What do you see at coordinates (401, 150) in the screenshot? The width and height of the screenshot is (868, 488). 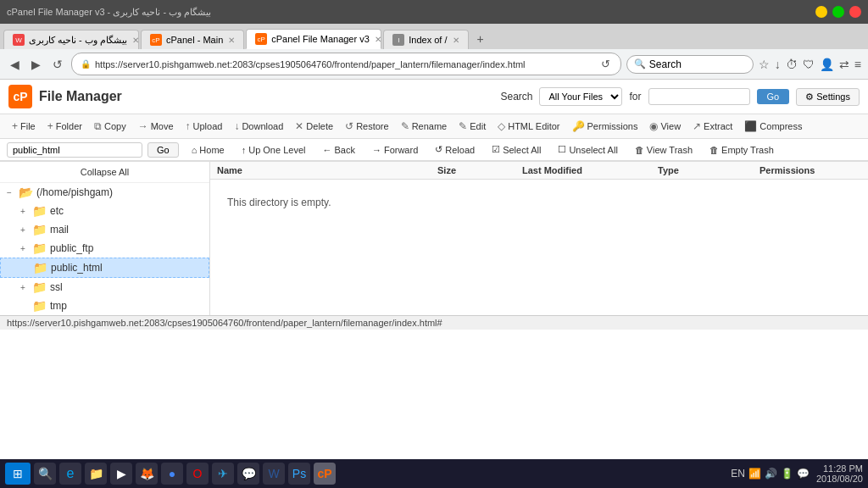 I see `forward-label: Forward` at bounding box center [401, 150].